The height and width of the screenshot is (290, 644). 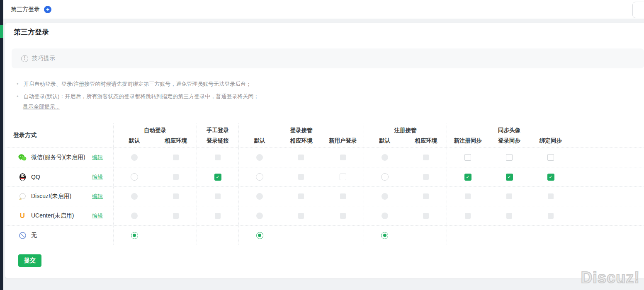 What do you see at coordinates (59, 216) in the screenshot?
I see `login-method-cell: UUCenter(未启用)编辑` at bounding box center [59, 216].